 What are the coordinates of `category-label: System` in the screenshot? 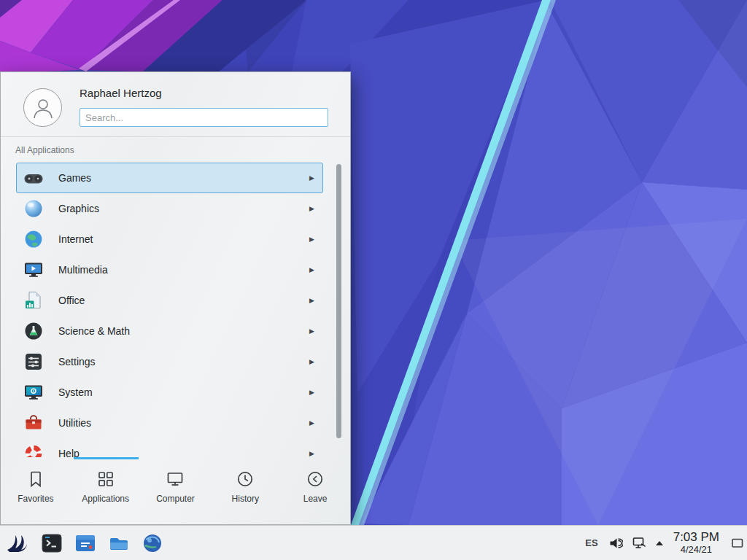 It's located at (76, 392).